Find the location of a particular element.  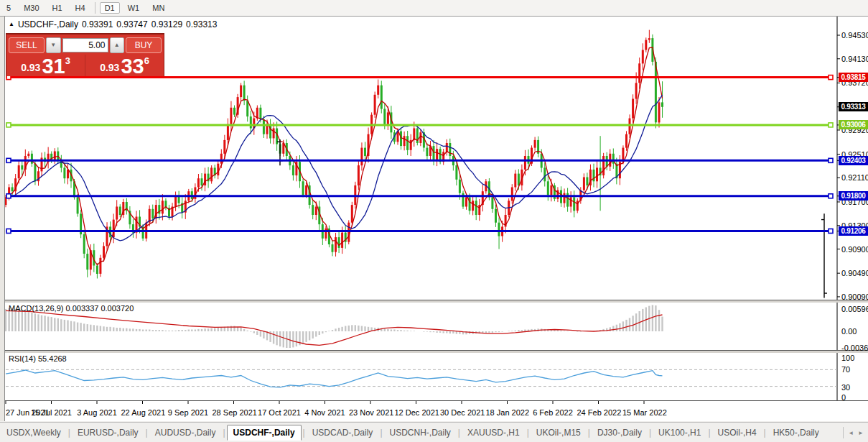

price-tick-label: 0.90490 is located at coordinates (854, 273).